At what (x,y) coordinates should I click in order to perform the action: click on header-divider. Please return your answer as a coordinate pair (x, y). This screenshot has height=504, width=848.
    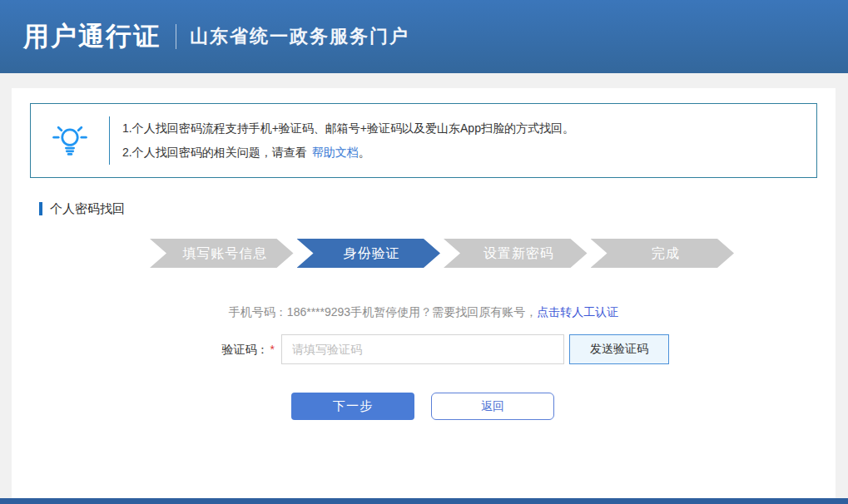
    Looking at the image, I should click on (176, 37).